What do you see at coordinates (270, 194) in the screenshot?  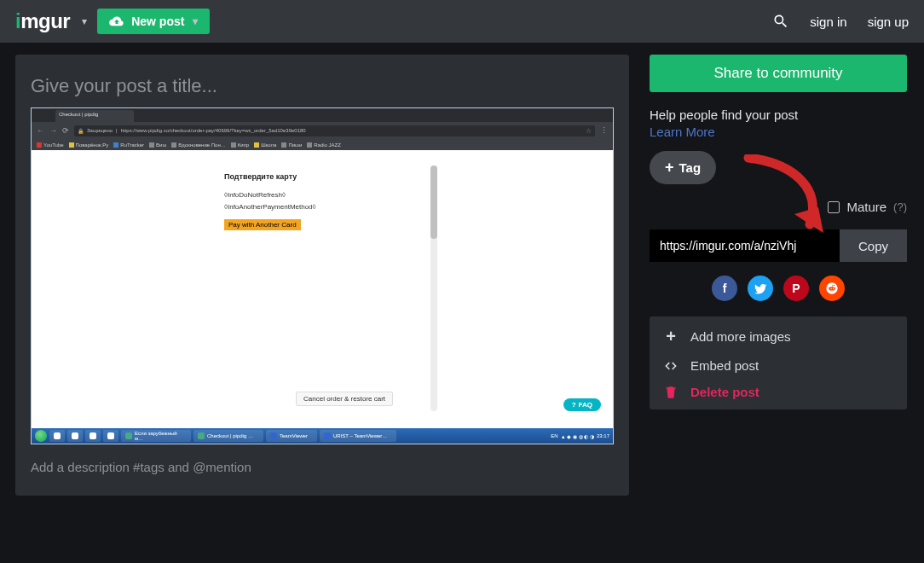 I see `info-line: ◊InfoDoNotRefresh◊` at bounding box center [270, 194].